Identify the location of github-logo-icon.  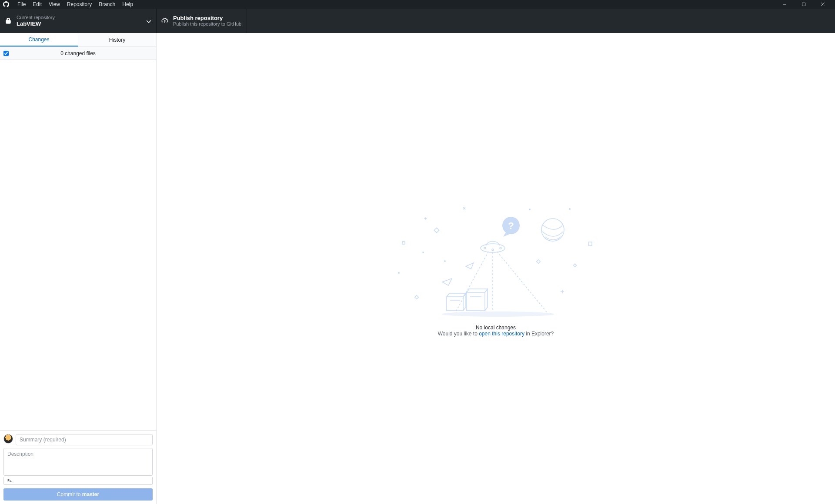
(6, 4).